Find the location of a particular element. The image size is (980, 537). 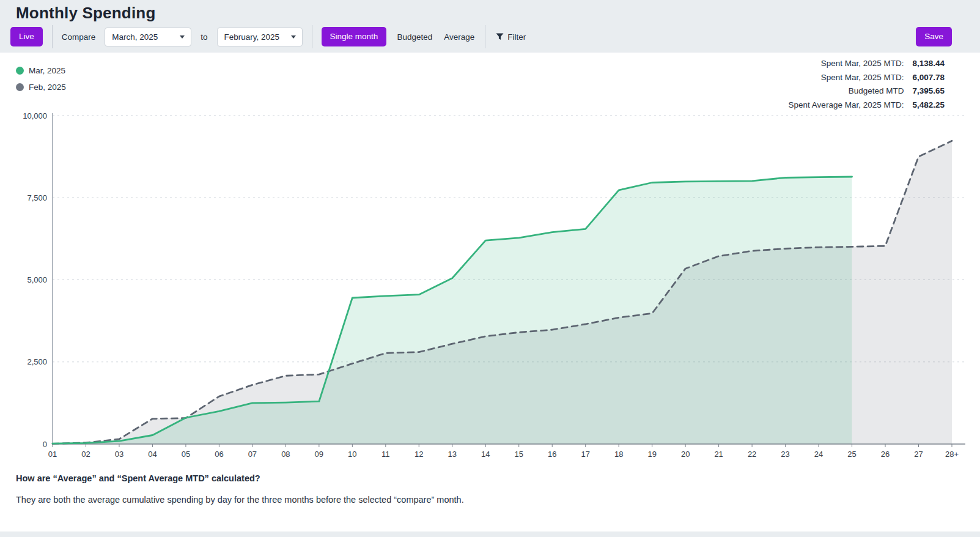

x-axis-tick-label: 26 is located at coordinates (885, 454).